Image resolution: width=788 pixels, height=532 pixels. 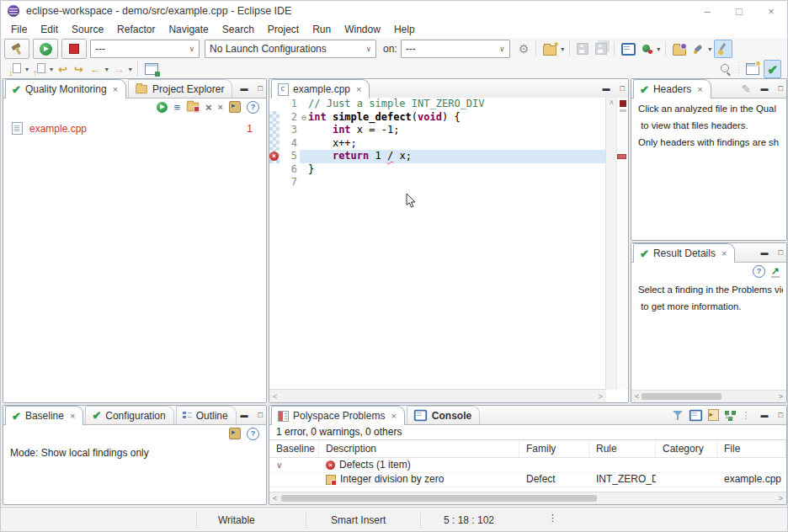 What do you see at coordinates (130, 69) in the screenshot?
I see `forward-dropdown: ▾` at bounding box center [130, 69].